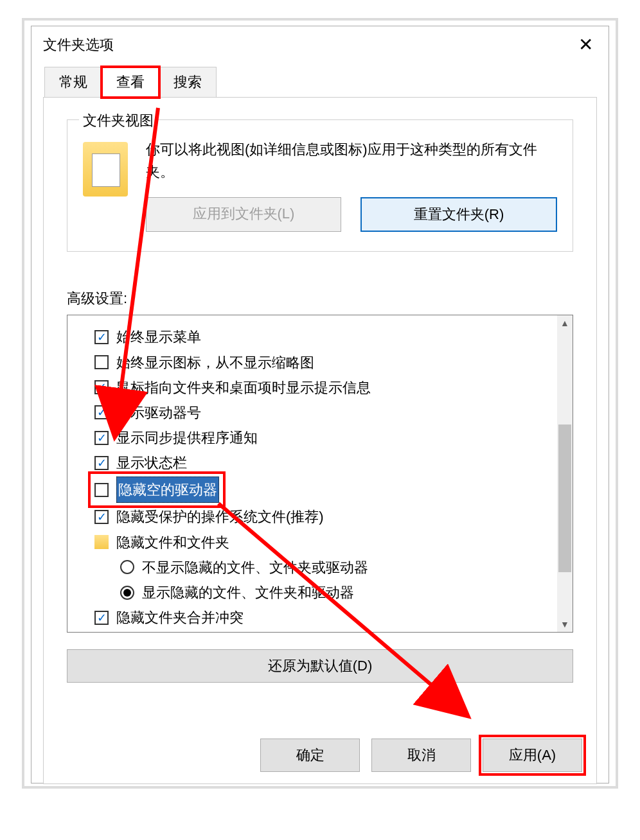  Describe the element at coordinates (320, 46) in the screenshot. I see `title-bar: 文件夹选项 ✕` at that location.